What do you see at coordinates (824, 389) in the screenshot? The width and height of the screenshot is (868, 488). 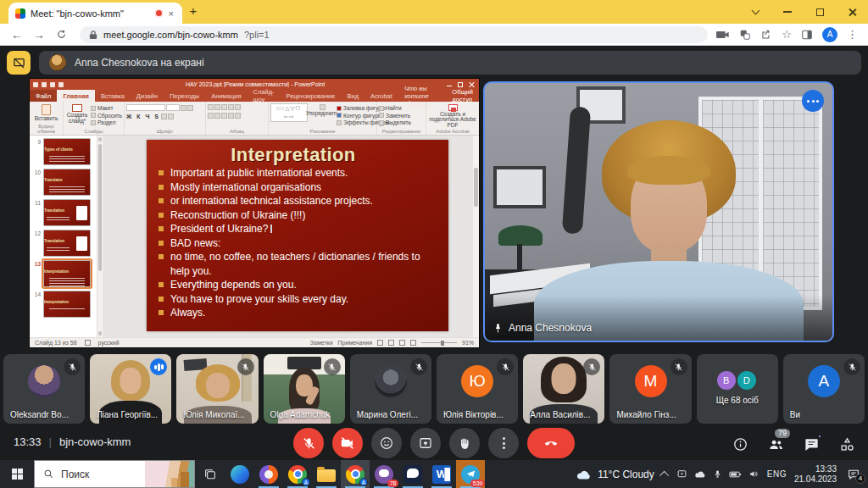 I see `self-tile: A Ви` at bounding box center [824, 389].